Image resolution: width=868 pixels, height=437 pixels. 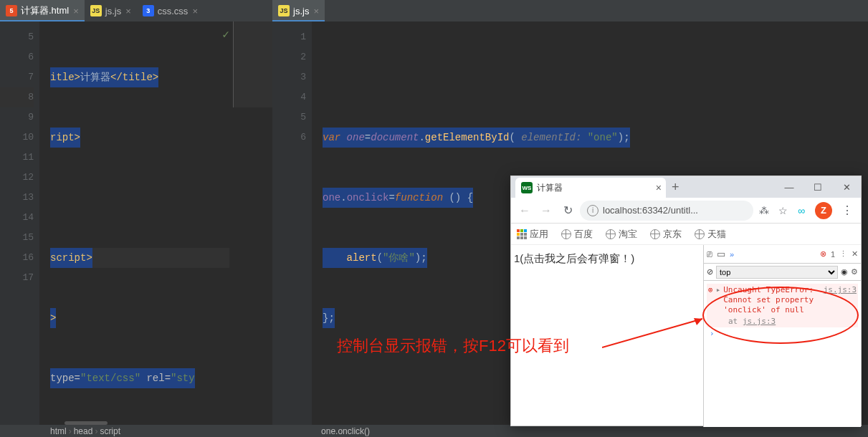 I want to click on url-text: localhost:63342/untitl..., so click(x=651, y=211).